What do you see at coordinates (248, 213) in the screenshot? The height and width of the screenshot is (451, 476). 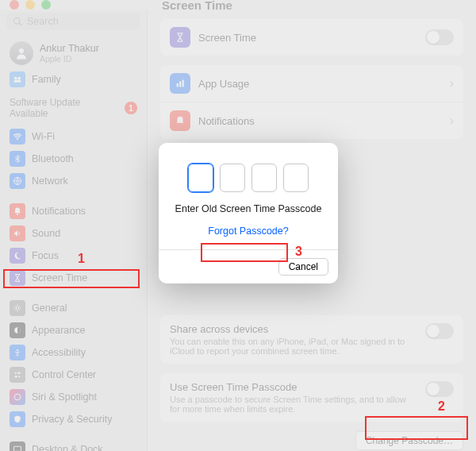 I see `passcode-modal: Enter Old Screen Time Passcode Forgot Pa…` at bounding box center [248, 213].